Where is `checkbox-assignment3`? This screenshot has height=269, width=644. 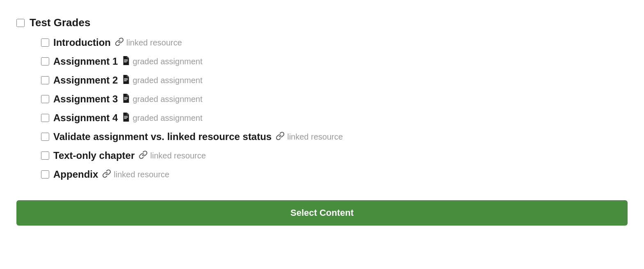 checkbox-assignment3 is located at coordinates (45, 99).